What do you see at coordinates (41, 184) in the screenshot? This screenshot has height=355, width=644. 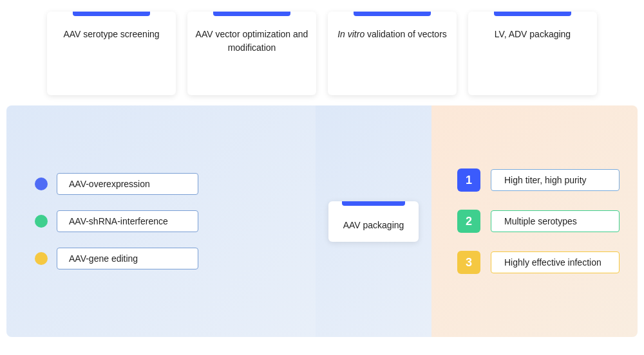 I see `aav-dot-blue` at bounding box center [41, 184].